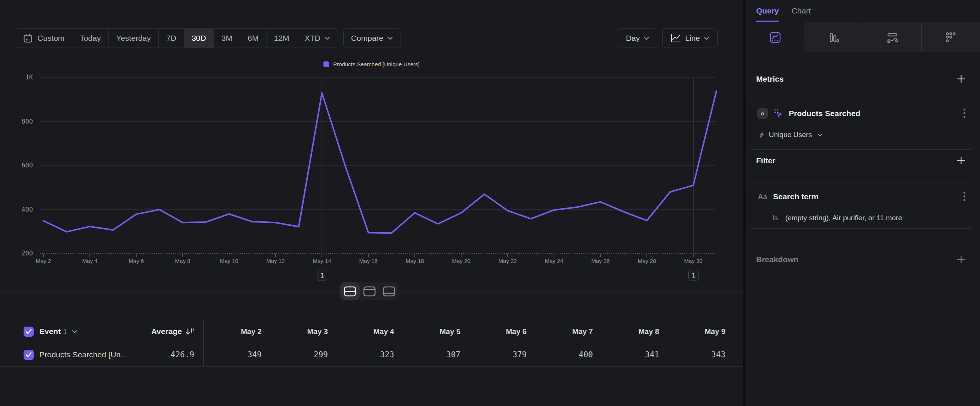  Describe the element at coordinates (778, 260) in the screenshot. I see `breakdown-title: Breakdown` at that location.